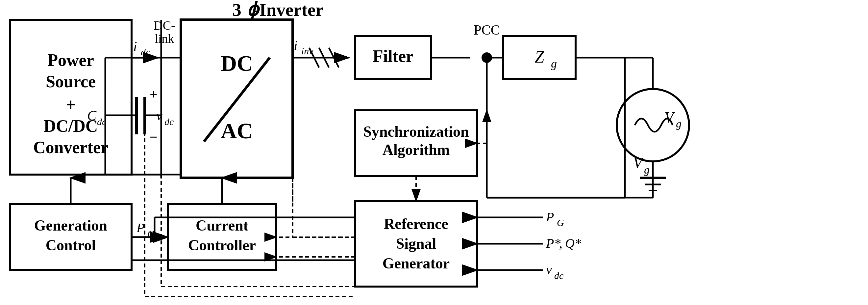 This screenshot has width=868, height=305. What do you see at coordinates (487, 30) in the screenshot?
I see `svg-text: PCC` at bounding box center [487, 30].